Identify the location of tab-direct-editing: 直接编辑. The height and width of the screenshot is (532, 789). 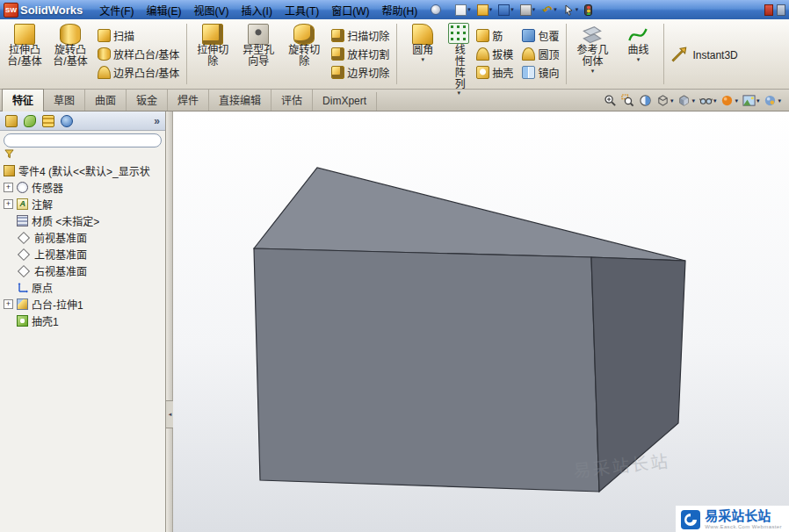
(241, 100).